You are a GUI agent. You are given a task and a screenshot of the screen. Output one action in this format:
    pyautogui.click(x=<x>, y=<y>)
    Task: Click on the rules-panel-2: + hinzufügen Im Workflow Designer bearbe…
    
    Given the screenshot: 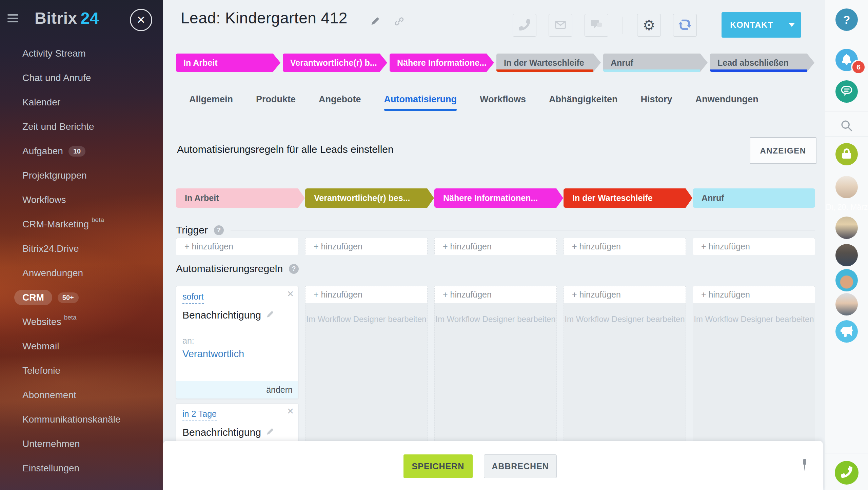 What is the action you would take?
    pyautogui.click(x=366, y=367)
    